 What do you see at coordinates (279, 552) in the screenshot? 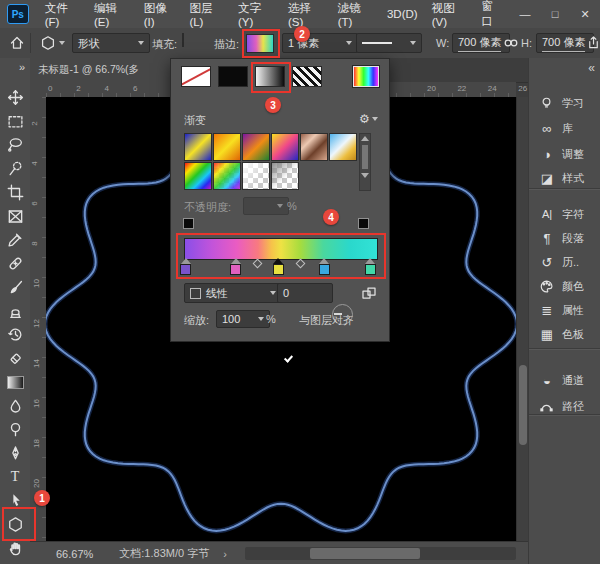
I see `status-bar: 66.67% 文档:1.83M/0 字节 ›` at bounding box center [279, 552].